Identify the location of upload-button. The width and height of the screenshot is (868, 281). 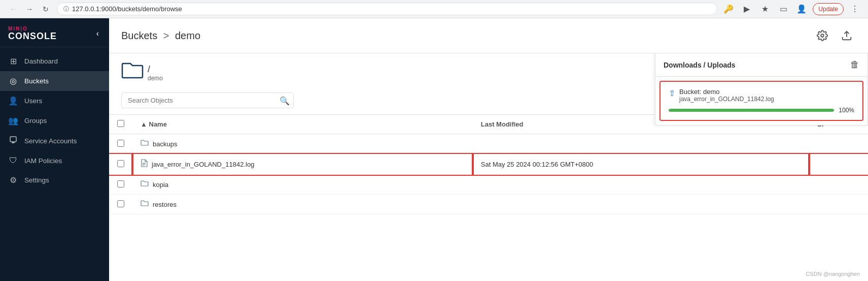
(847, 36).